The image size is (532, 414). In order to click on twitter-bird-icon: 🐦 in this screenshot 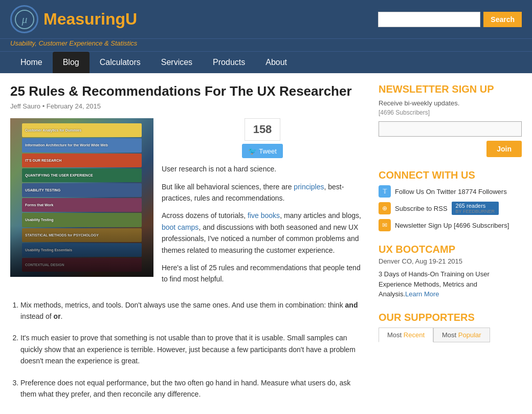, I will do `click(253, 151)`.